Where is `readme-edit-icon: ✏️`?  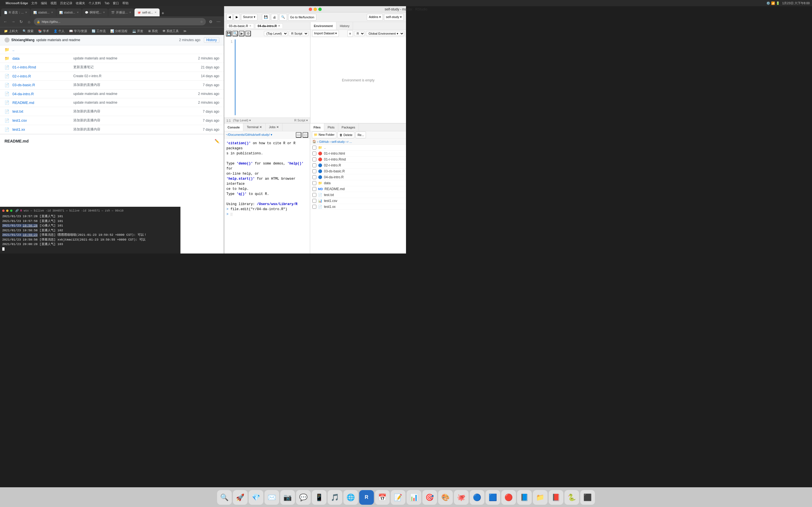
readme-edit-icon: ✏️ is located at coordinates (217, 141).